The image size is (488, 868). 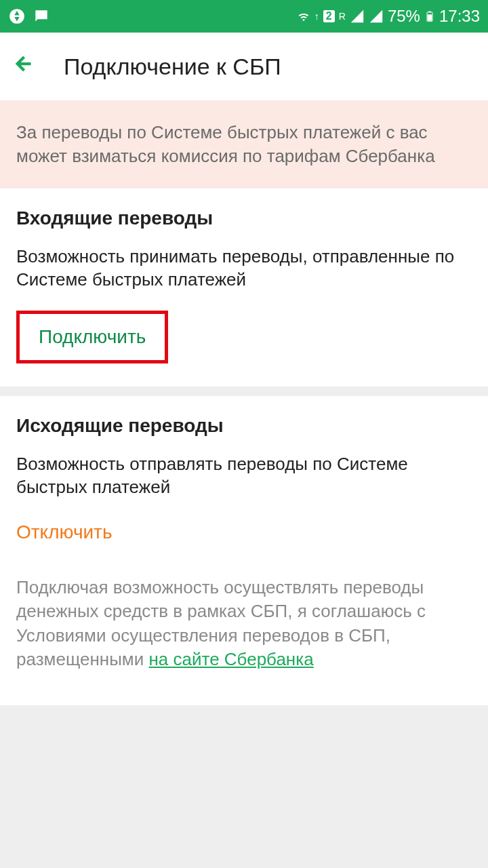 What do you see at coordinates (404, 16) in the screenshot?
I see `battery-percent: 75%` at bounding box center [404, 16].